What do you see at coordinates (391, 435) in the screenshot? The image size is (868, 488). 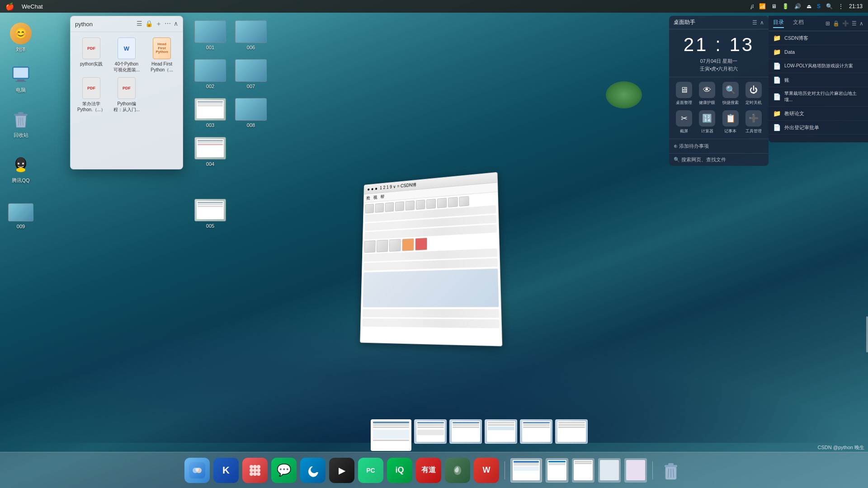 I see `preview-csdn-main` at bounding box center [391, 435].